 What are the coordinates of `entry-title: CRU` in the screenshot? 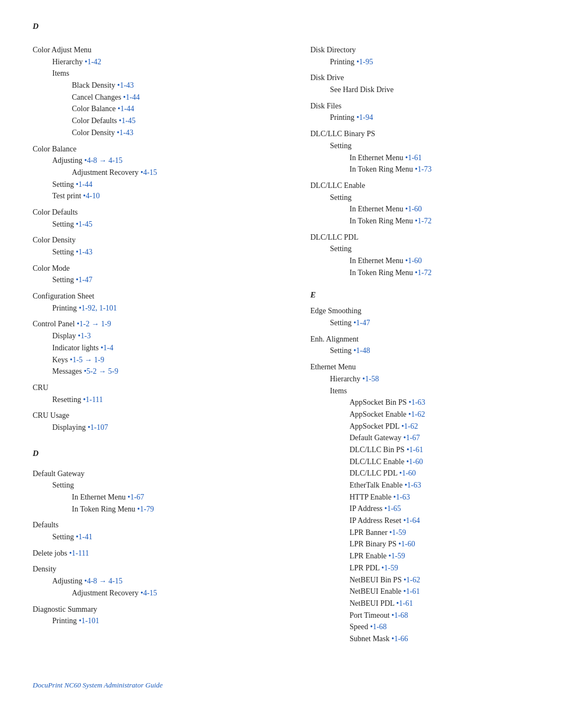 It's located at (155, 388).